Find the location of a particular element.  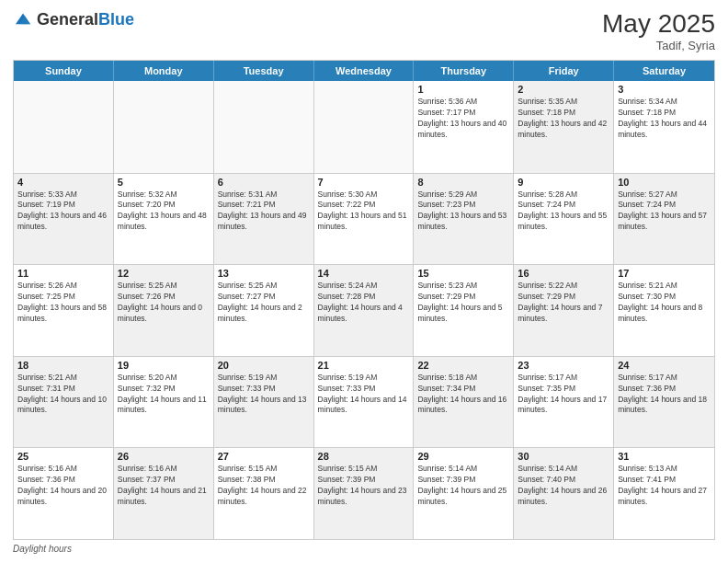

header-tuesday: Tuesday is located at coordinates (265, 71).